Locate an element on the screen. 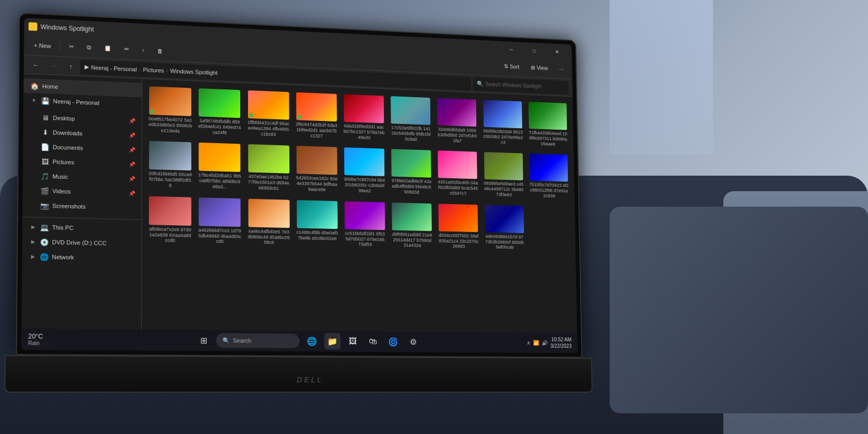 The image size is (868, 434). file-item: 7515f5c7d70623 4f2c980312f96 d7e91e2c838 is located at coordinates (549, 177).